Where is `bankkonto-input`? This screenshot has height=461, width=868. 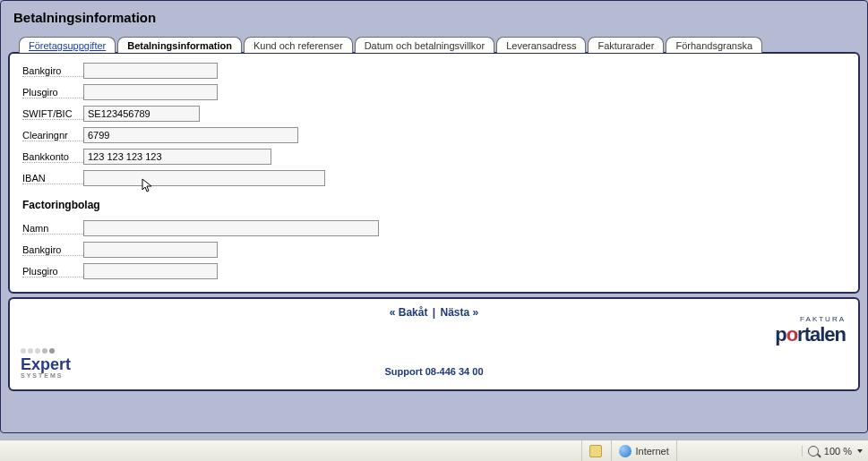
bankkonto-input is located at coordinates (177, 157).